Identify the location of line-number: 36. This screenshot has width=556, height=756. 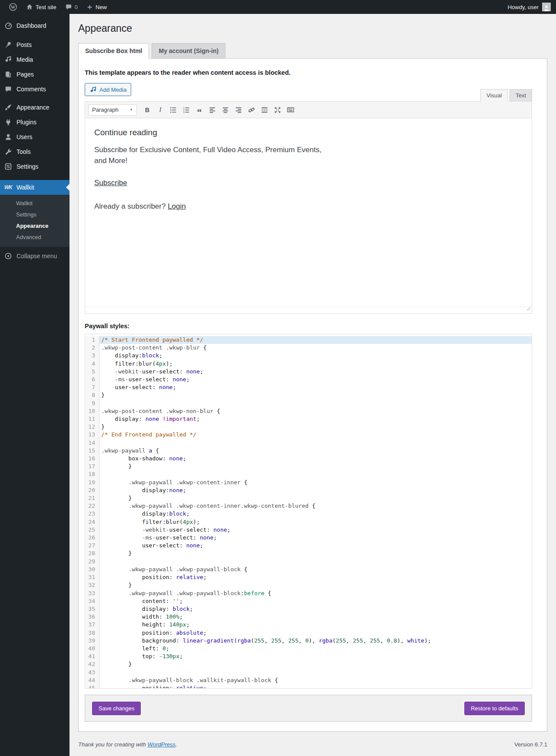
(92, 617).